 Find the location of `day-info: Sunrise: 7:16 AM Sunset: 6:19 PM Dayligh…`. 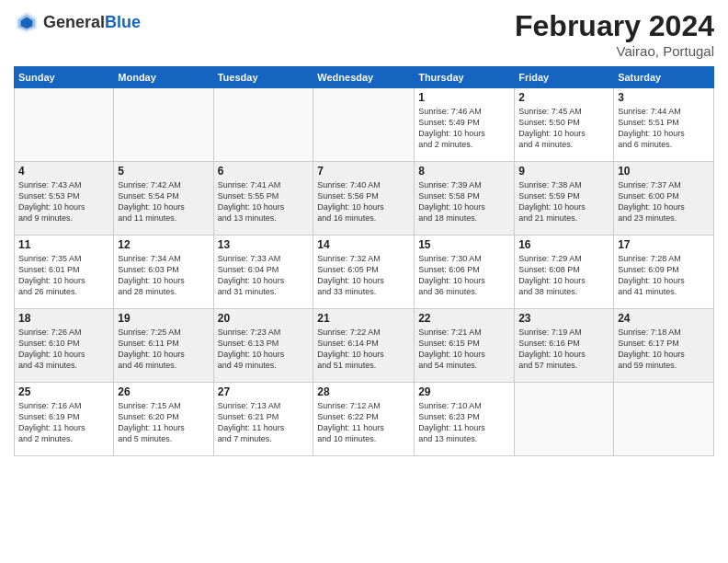

day-info: Sunrise: 7:16 AM Sunset: 6:19 PM Dayligh… is located at coordinates (64, 423).